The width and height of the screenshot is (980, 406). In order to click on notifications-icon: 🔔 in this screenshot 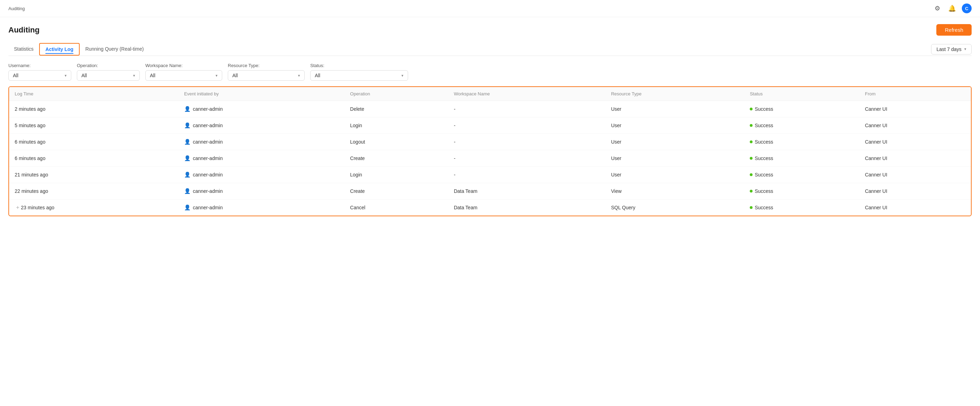, I will do `click(952, 8)`.